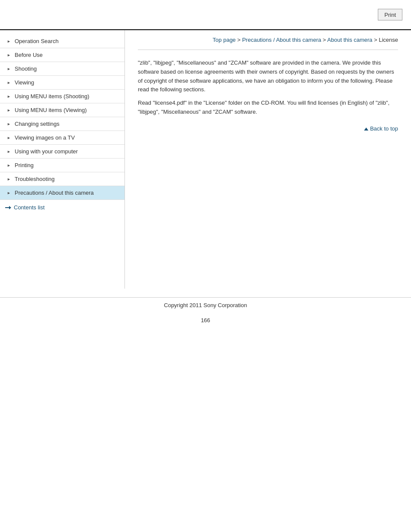 This screenshot has height=532, width=411. I want to click on page-number: 166, so click(206, 320).